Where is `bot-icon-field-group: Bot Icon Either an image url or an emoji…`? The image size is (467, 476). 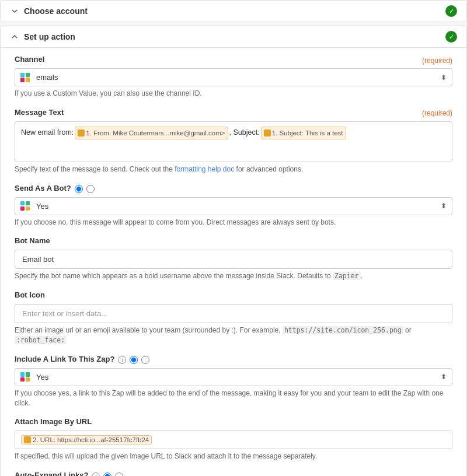
bot-icon-field-group: Bot Icon Either an image url or an emoji… is located at coordinates (234, 318).